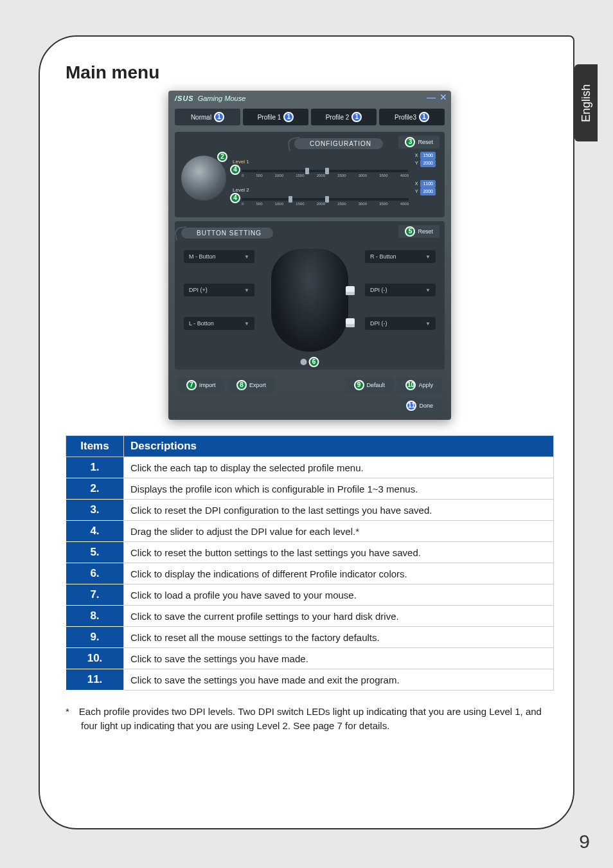  Describe the element at coordinates (191, 385) in the screenshot. I see `callout-7: 7` at that location.